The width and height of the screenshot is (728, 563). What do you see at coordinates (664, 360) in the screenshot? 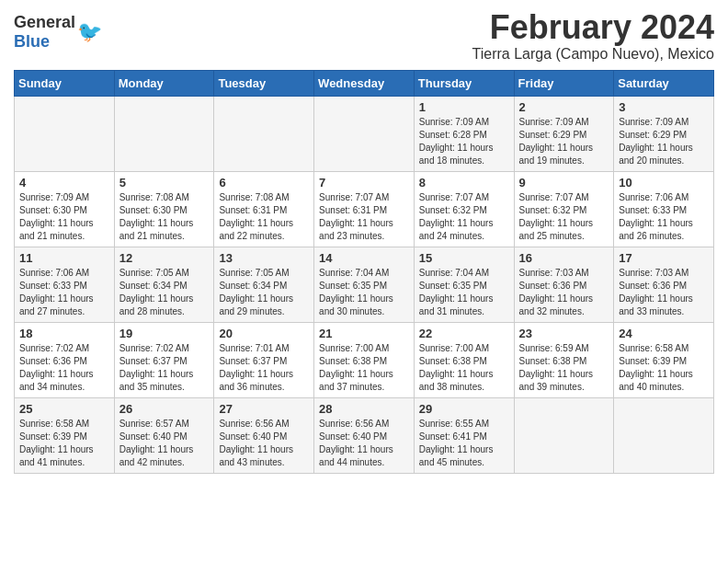
I see `calendar-cell: 24Sunrise: 6:58 AM Sunset: 6:39 PM Dayli…` at bounding box center [664, 360].